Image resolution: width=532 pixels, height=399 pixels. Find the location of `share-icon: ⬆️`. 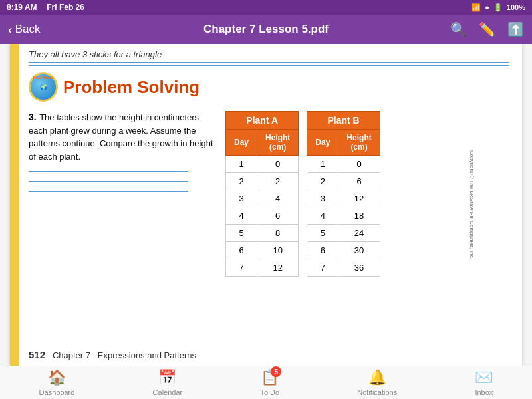

share-icon: ⬆️ is located at coordinates (516, 29).